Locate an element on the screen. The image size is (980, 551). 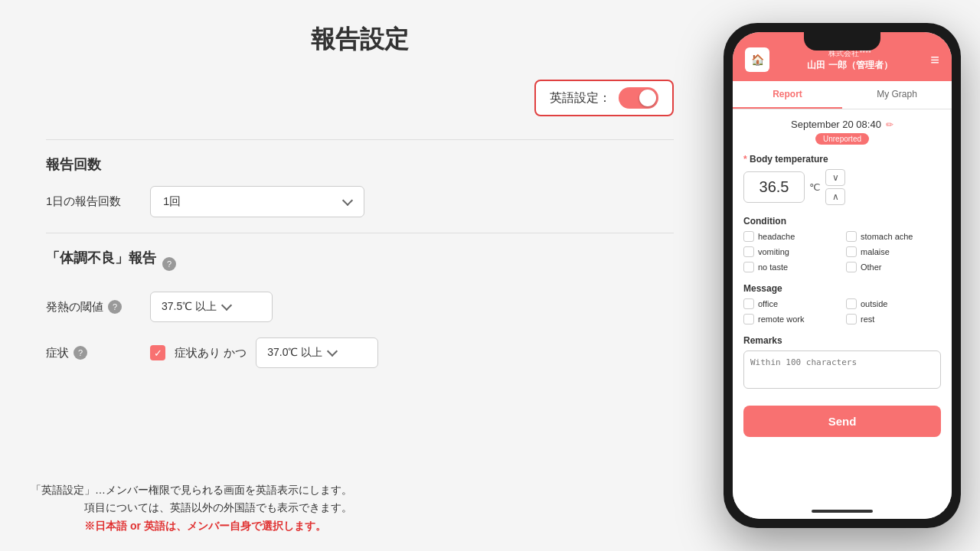
symptom-threshold-value: 37.0℃ 以上 is located at coordinates (295, 353).